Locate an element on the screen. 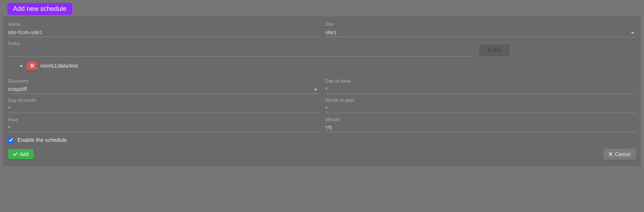  minute-input is located at coordinates (481, 128).